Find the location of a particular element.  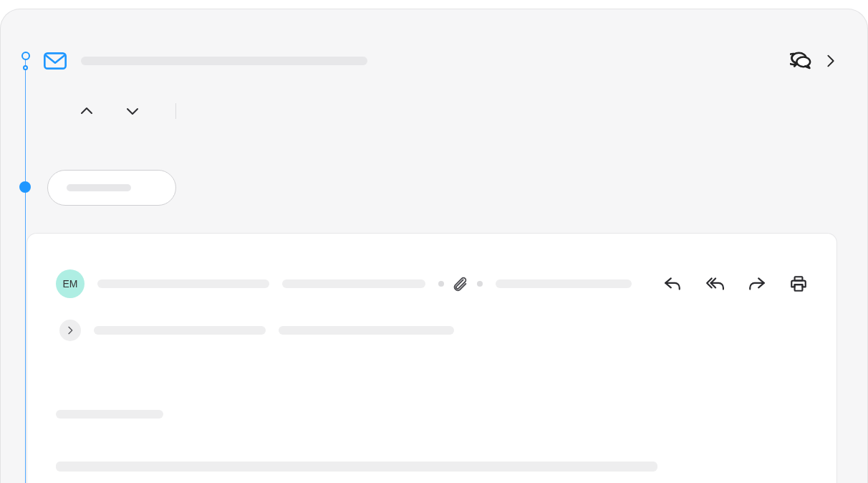

email-body is located at coordinates (432, 441).